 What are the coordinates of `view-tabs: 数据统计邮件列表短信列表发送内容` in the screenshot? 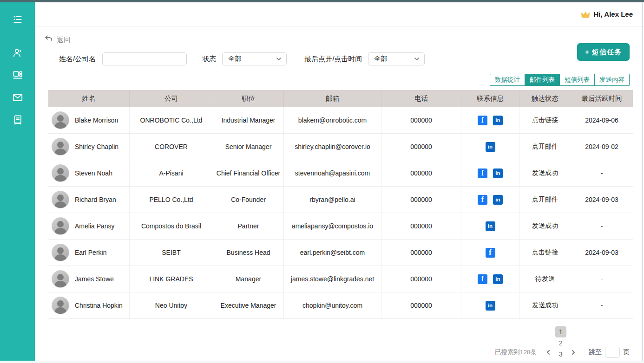 It's located at (559, 80).